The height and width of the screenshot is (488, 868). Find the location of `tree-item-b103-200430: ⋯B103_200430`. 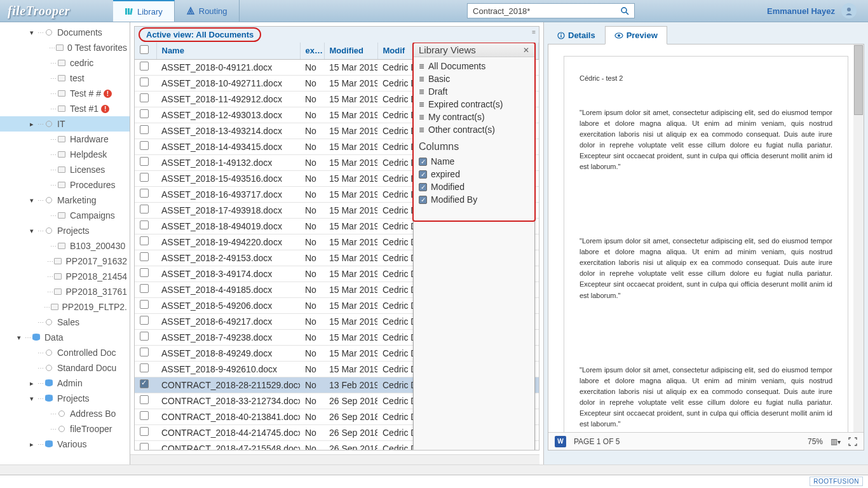

tree-item-b103-200430: ⋯B103_200430 is located at coordinates (65, 246).